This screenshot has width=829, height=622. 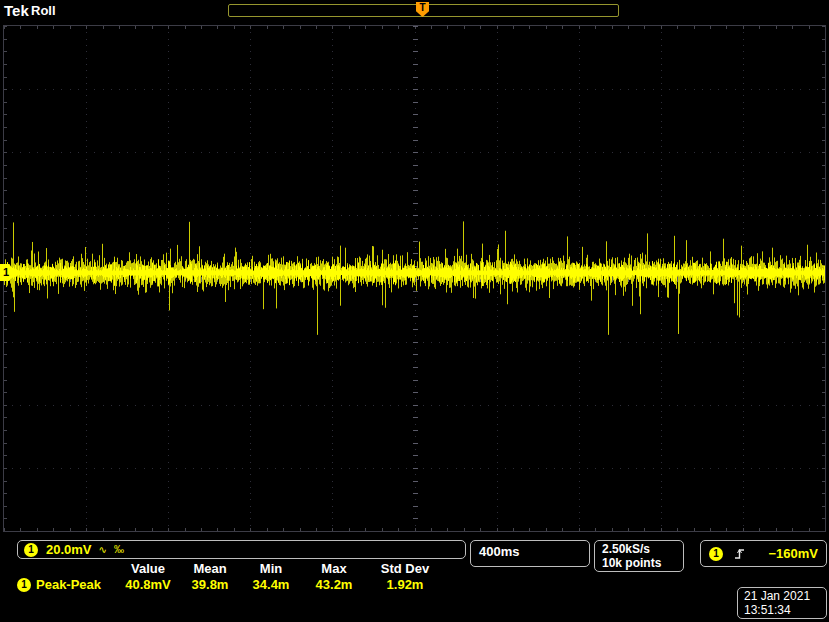 What do you see at coordinates (782, 610) in the screenshot?
I see `time-label: 13:51:34` at bounding box center [782, 610].